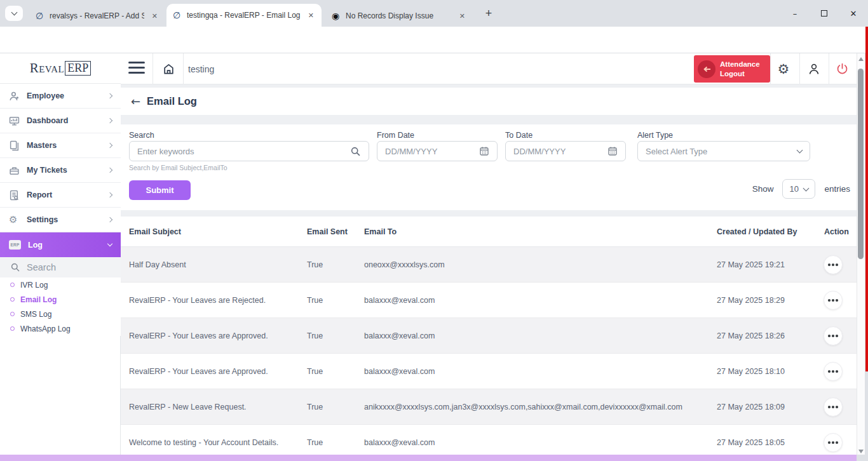 The width and height of the screenshot is (868, 461). What do you see at coordinates (732, 69) in the screenshot?
I see `attendance-logout-button: AttendanceLogout` at bounding box center [732, 69].